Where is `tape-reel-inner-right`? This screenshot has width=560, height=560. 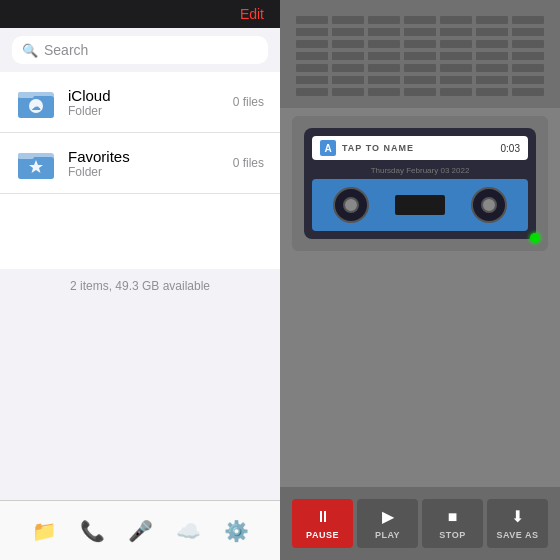 tape-reel-inner-right is located at coordinates (489, 205).